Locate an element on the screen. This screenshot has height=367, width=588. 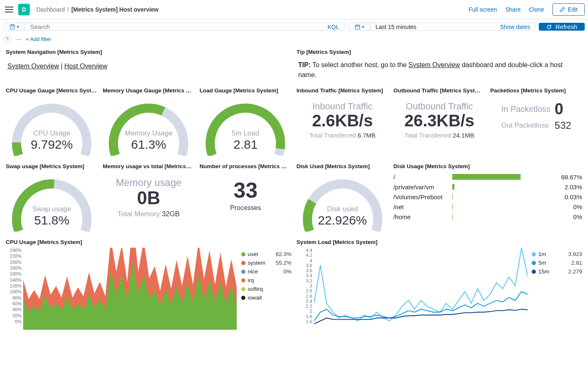
disk-row: /home 0% is located at coordinates (488, 217).